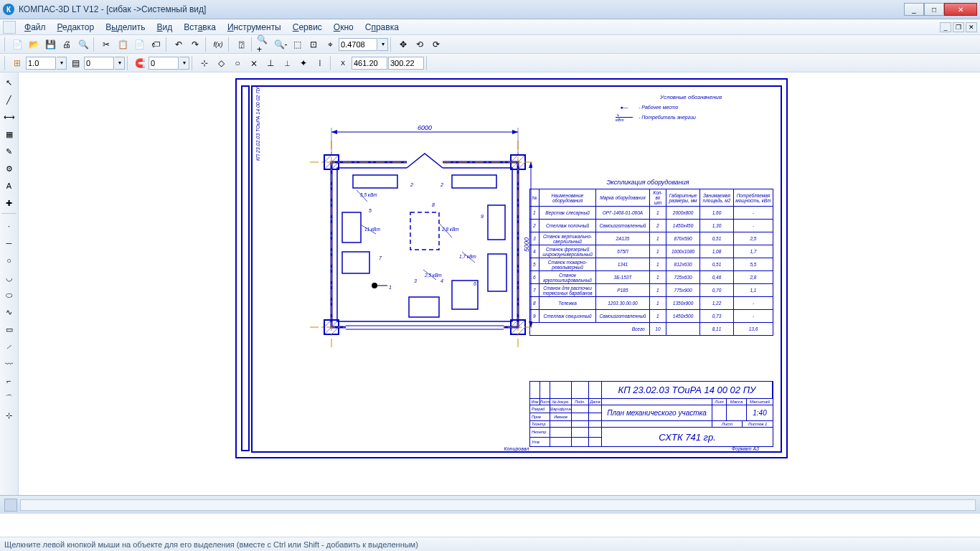 This screenshot has width=980, height=551. I want to click on menu-help: Справка, so click(382, 27).